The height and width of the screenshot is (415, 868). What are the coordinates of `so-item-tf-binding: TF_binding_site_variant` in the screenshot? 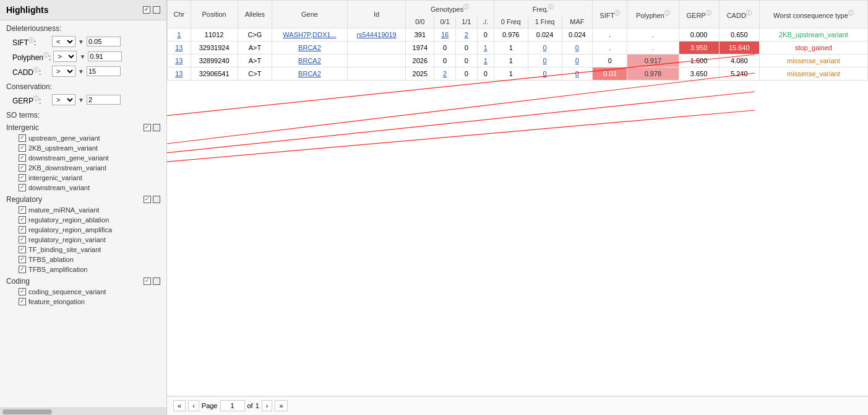 It's located at (83, 250).